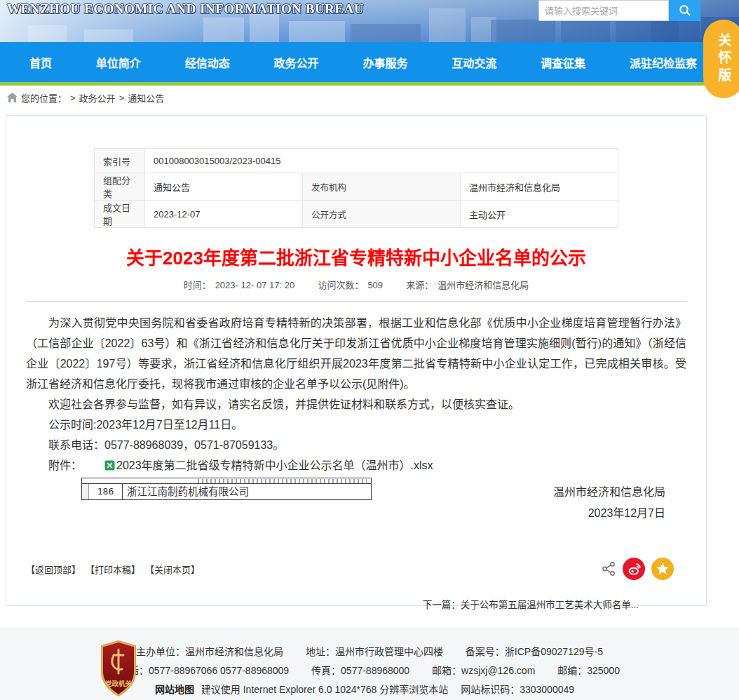  Describe the element at coordinates (297, 62) in the screenshot. I see `nav-item-gov-info: 政务公开` at that location.